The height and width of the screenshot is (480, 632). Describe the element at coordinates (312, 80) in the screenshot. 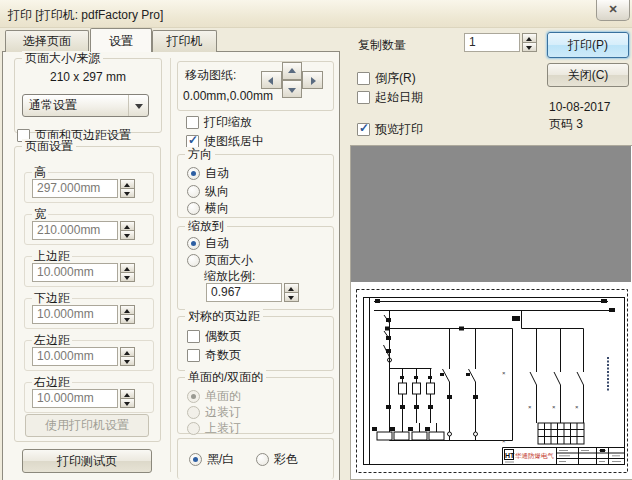

I see `move-right-button` at that location.